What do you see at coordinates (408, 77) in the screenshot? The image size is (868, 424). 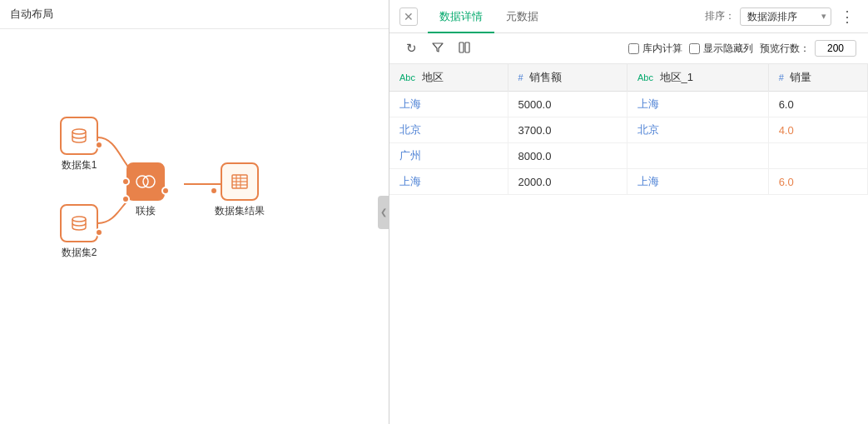 I see `col-type-0: Abc` at bounding box center [408, 77].